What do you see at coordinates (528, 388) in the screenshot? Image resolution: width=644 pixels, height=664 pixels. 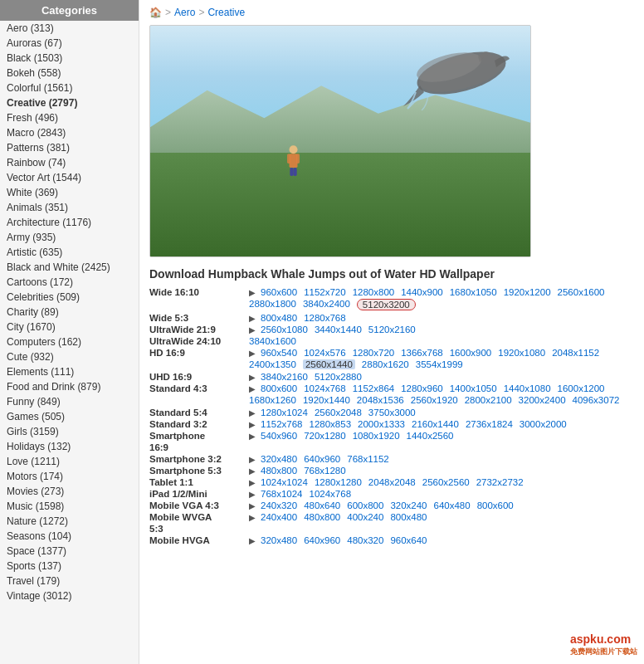 I see `res-link: 1440x1080` at bounding box center [528, 388].